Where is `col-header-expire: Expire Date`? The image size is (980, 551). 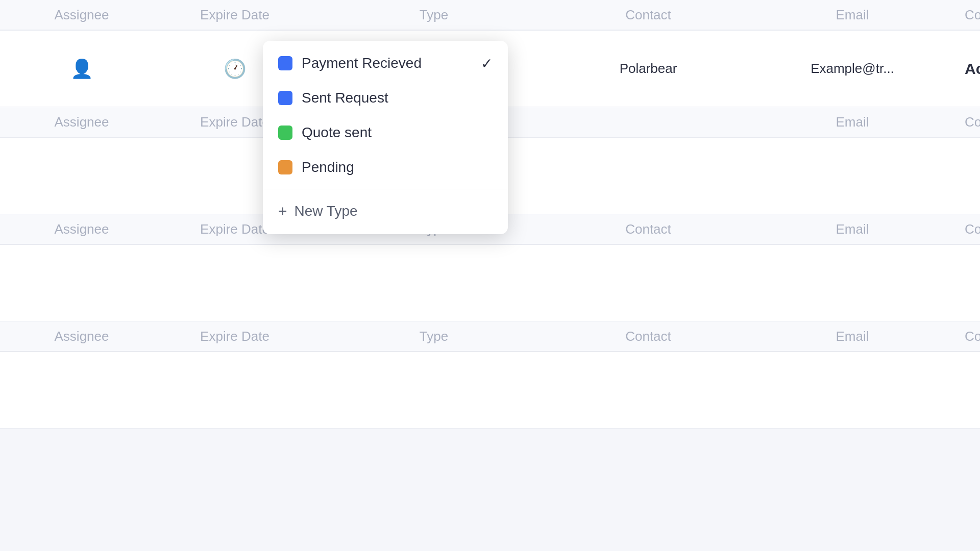 col-header-expire: Expire Date is located at coordinates (235, 15).